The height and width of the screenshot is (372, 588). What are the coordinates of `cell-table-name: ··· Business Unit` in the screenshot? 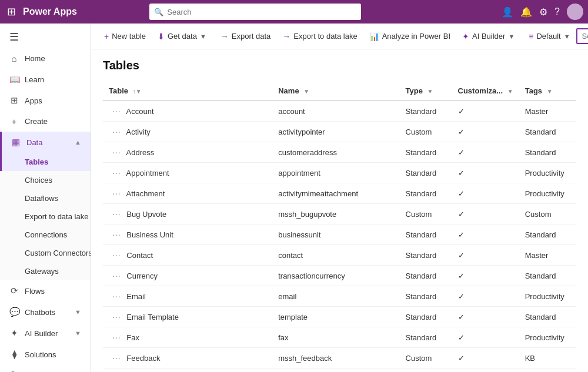 It's located at (188, 235).